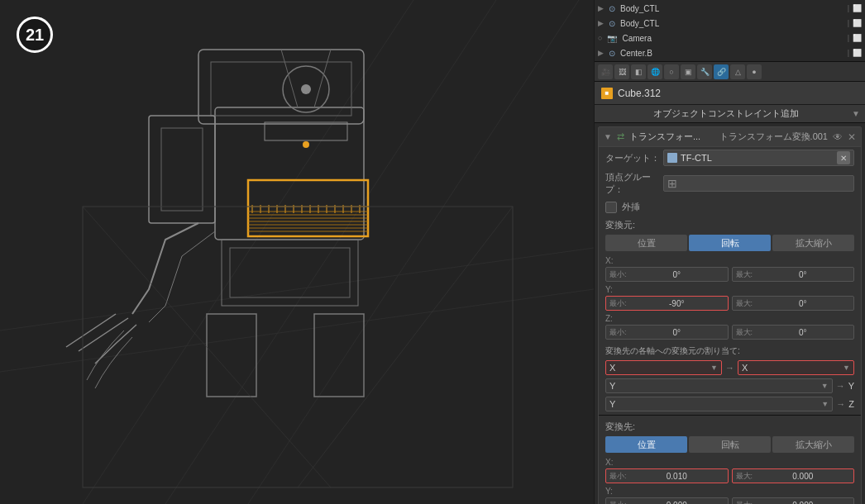 The height and width of the screenshot is (504, 865). What do you see at coordinates (814, 445) in the screenshot?
I see `tab-dest-scale: 拡大縮小` at bounding box center [814, 445].